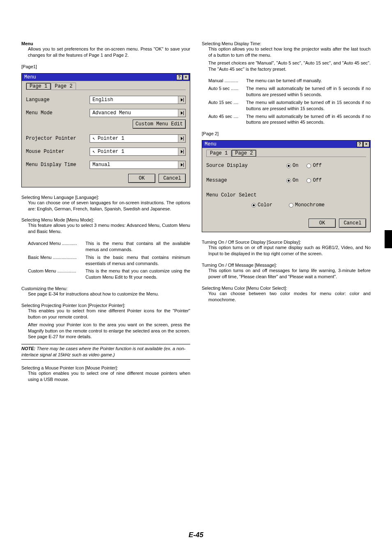  I want to click on menu-mode-label: Menu Mode, so click(58, 113).